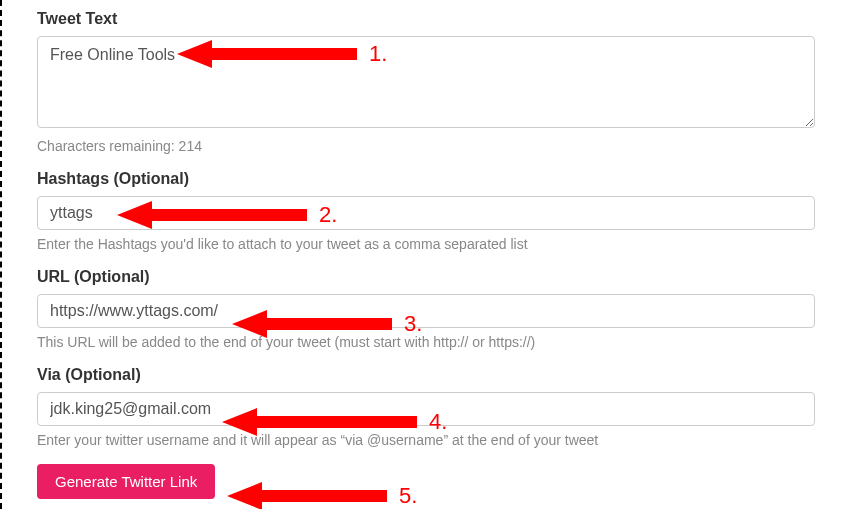 This screenshot has height=527, width=850. I want to click on url-group: URL (Optional) This URL will be added to…, so click(426, 309).